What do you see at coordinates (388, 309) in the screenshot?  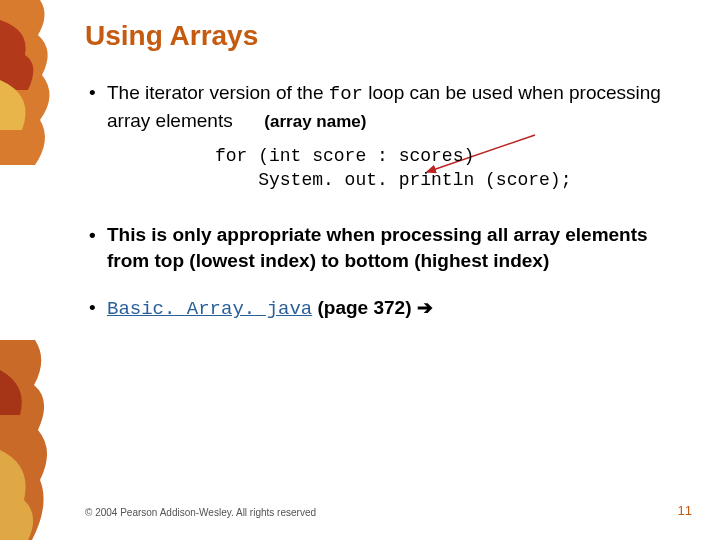 I see `bullet-3: Basic. Array. java (page 372) ➔` at bounding box center [388, 309].